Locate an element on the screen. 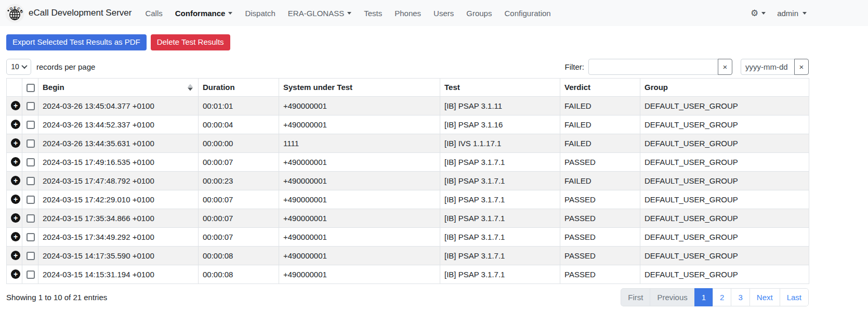  nav-item-users: Users is located at coordinates (444, 14).